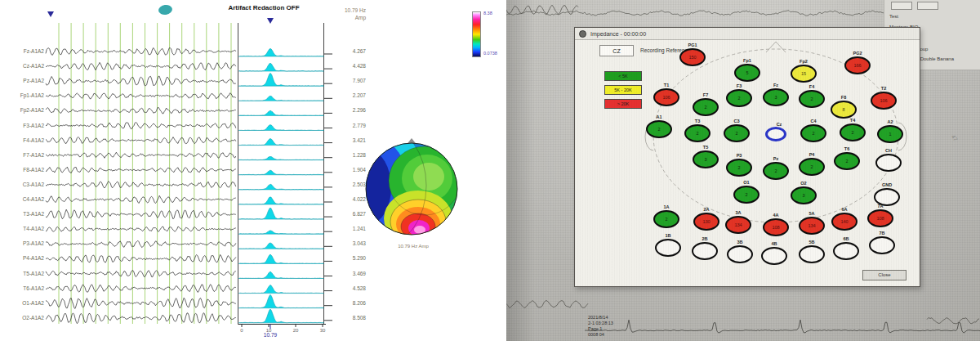 This screenshot has height=341, width=980. I want to click on status-line: 2-1 03:28:13, so click(601, 324).